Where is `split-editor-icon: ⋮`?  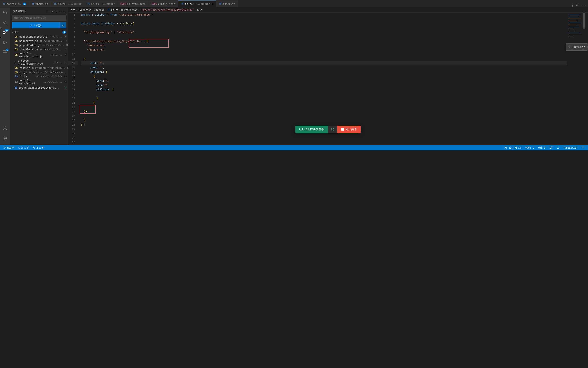
split-editor-icon: ⋮ is located at coordinates (572, 5).